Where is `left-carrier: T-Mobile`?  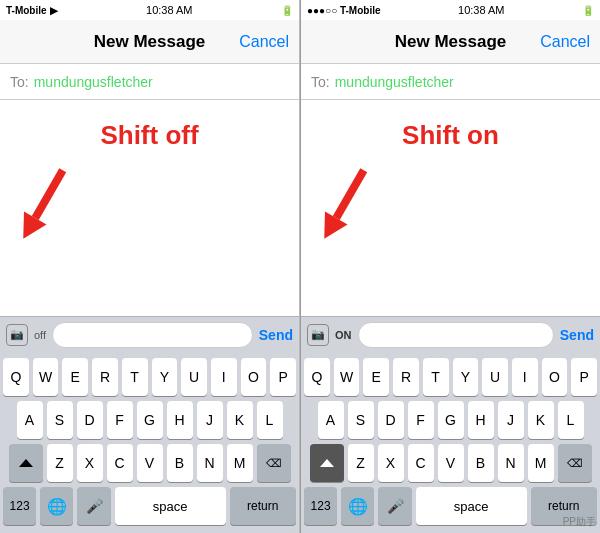 left-carrier: T-Mobile is located at coordinates (26, 10).